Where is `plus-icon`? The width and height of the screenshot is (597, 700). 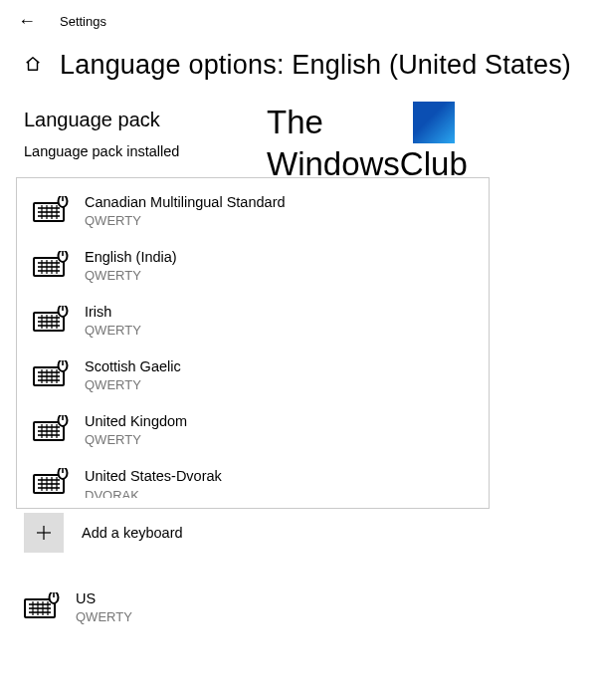 plus-icon is located at coordinates (44, 533).